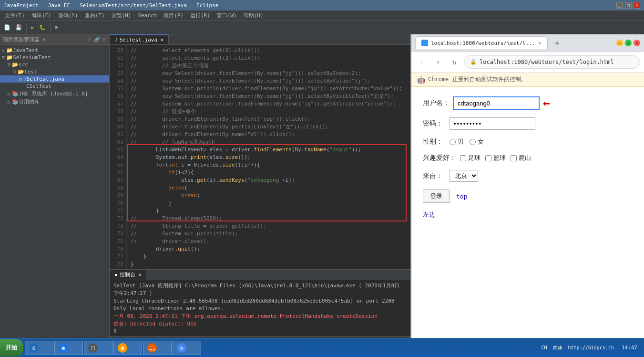 The image size is (644, 357). Describe the element at coordinates (628, 43) in the screenshot. I see `chrome-window-controls: − + ✕` at that location.